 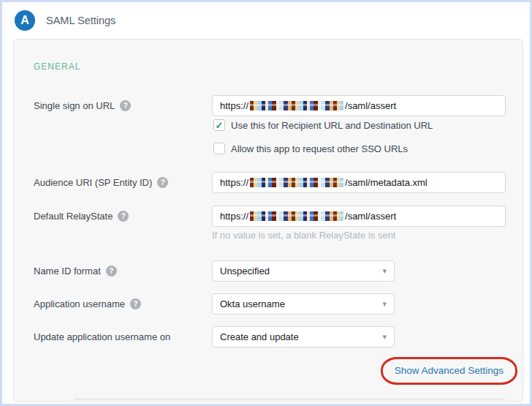 What do you see at coordinates (123, 304) in the screenshot?
I see `application-username-label-group: Application username ?` at bounding box center [123, 304].